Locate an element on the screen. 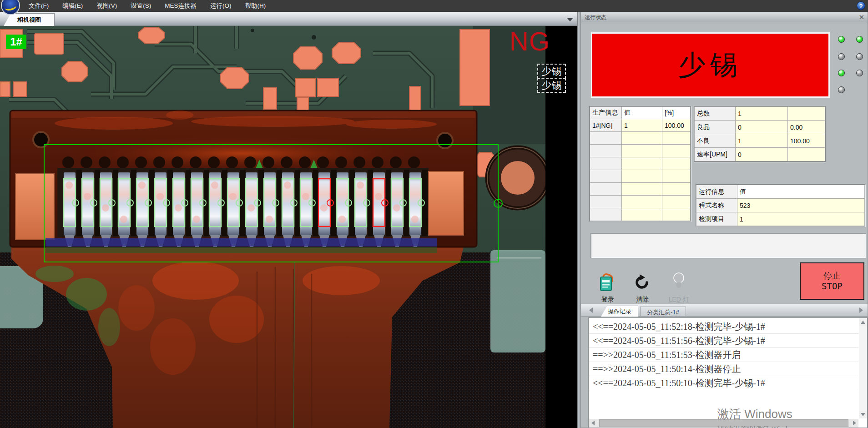 This screenshot has width=868, height=428. panel-titlebar: 运行状态 ✕ is located at coordinates (724, 17).